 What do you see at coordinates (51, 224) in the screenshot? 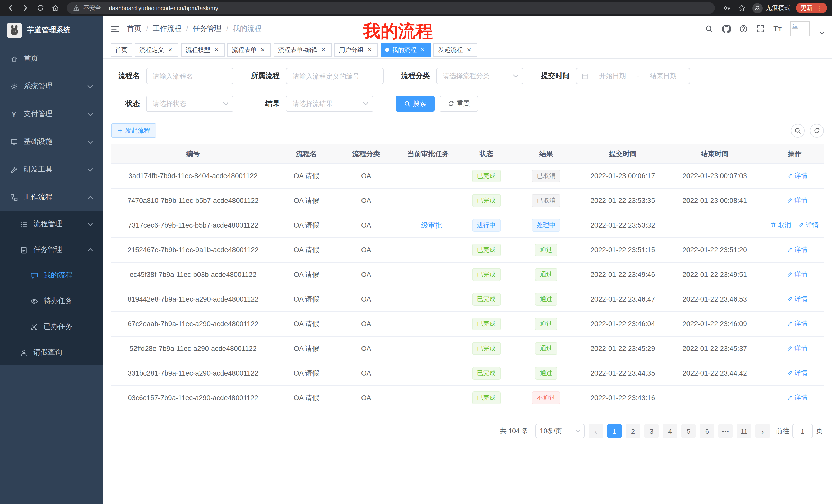
I see `sidebar-item-process-mgmt: 流程管理` at bounding box center [51, 224].